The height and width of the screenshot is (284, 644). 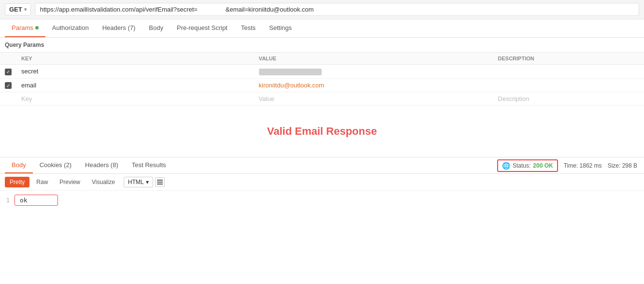 What do you see at coordinates (8, 59) in the screenshot?
I see `col-checkbox` at bounding box center [8, 59].